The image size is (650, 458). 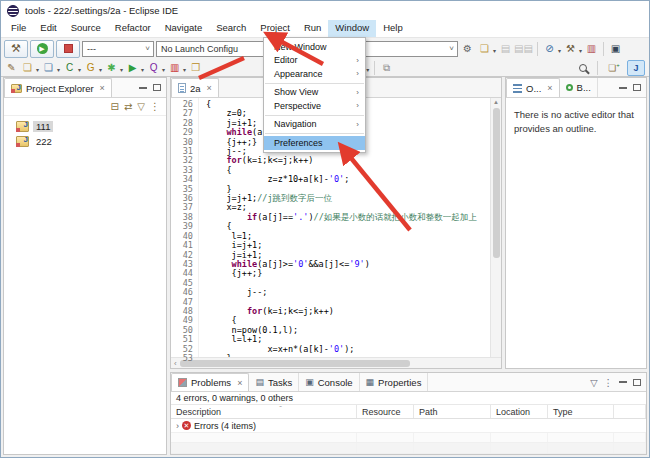 What do you see at coordinates (231, 28) in the screenshot?
I see `menu-item-search: Search` at bounding box center [231, 28].